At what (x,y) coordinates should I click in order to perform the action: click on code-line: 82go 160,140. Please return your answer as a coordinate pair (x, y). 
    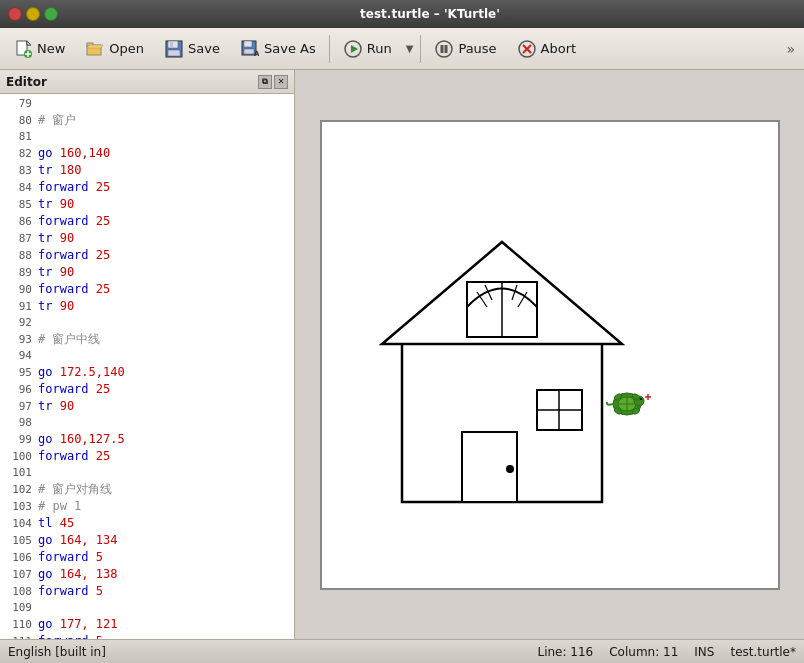
    Looking at the image, I should click on (147, 154).